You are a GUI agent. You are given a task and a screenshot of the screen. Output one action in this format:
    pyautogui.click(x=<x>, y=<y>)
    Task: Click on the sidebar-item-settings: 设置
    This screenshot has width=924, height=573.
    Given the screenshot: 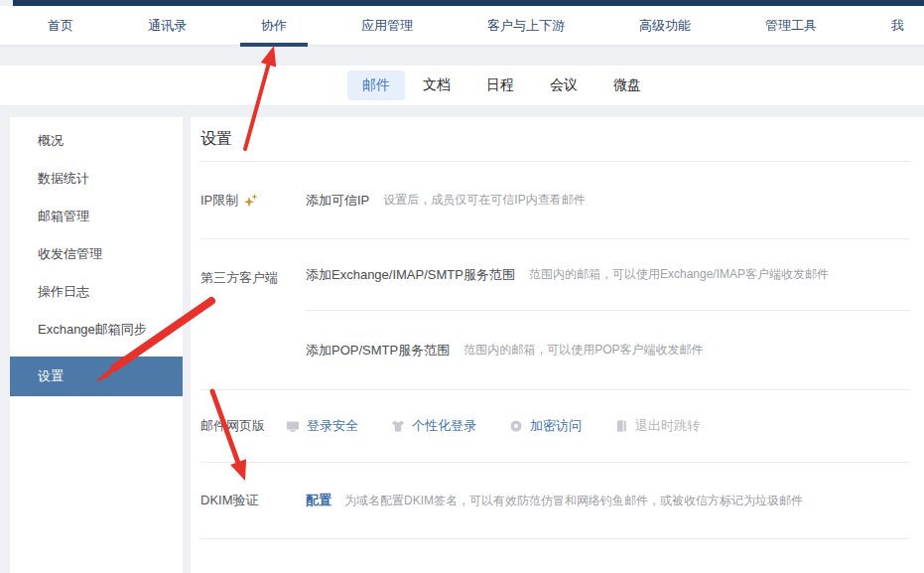 What is the action you would take?
    pyautogui.click(x=96, y=376)
    